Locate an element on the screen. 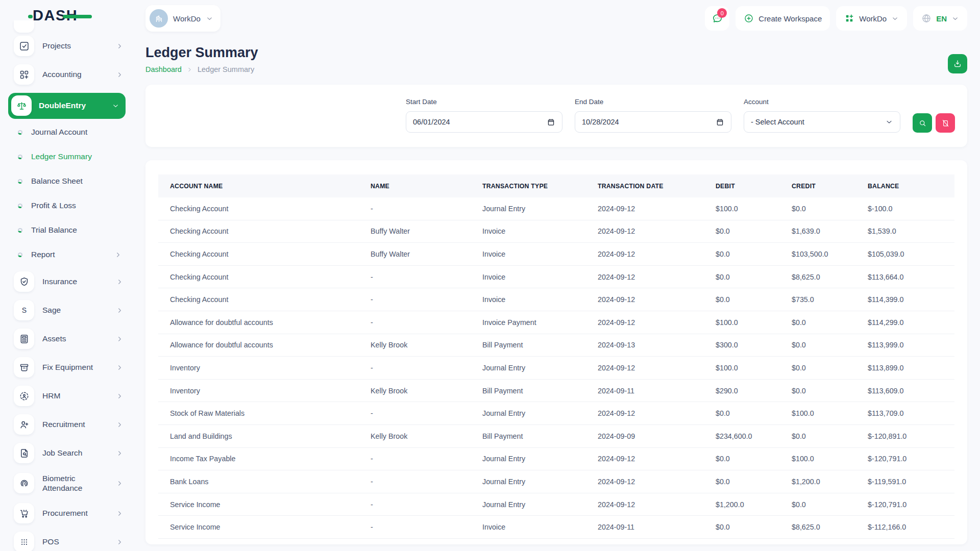  sidebar-subitem-ledger-summary: Ledger Summary is located at coordinates (67, 157).